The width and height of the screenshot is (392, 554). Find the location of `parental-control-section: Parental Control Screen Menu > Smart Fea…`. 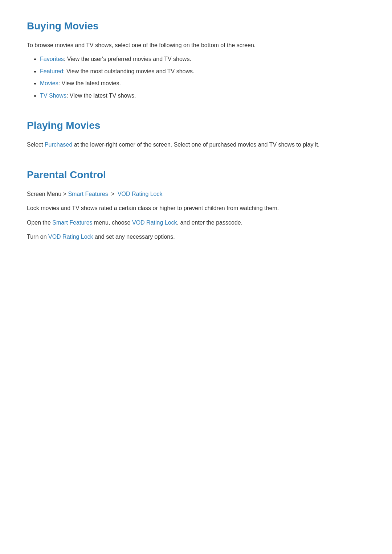

parental-control-section: Parental Control Screen Menu > Smart Fea… is located at coordinates (196, 204).